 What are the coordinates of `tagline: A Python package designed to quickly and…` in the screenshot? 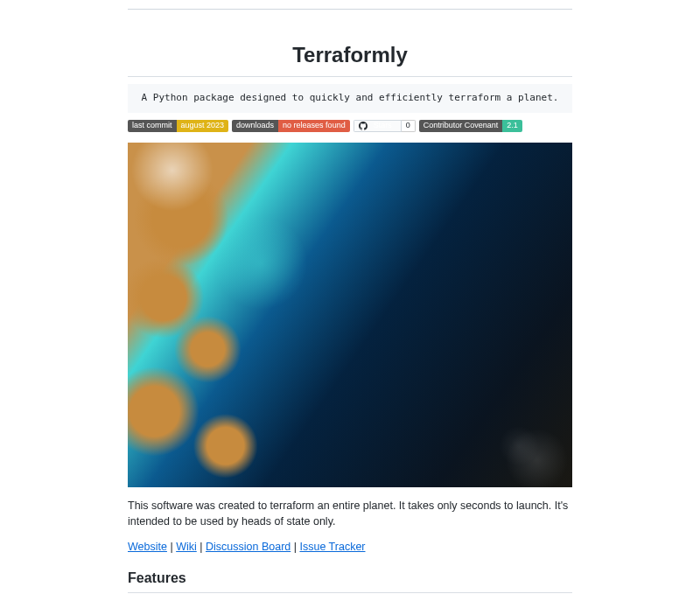 It's located at (350, 98).